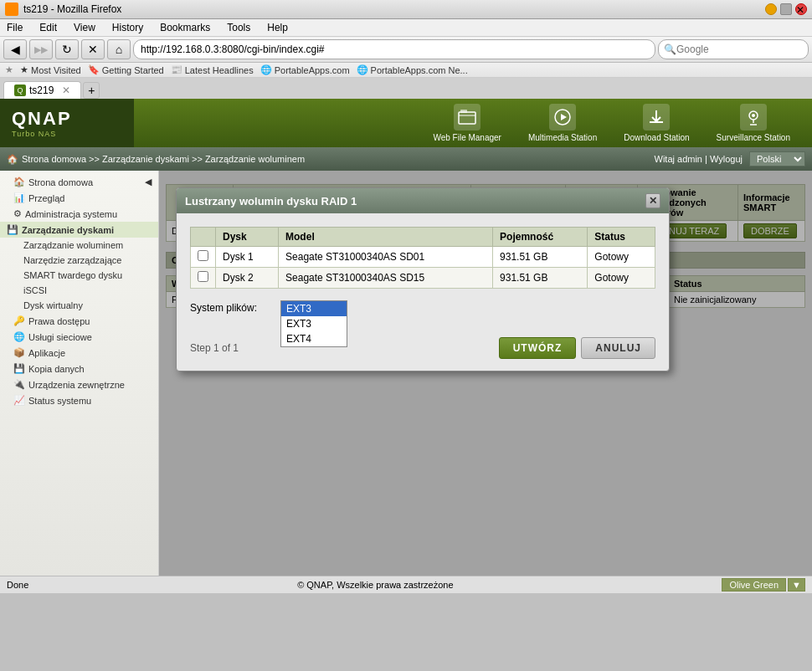 The height and width of the screenshot is (671, 812). What do you see at coordinates (731, 49) in the screenshot?
I see `search-input` at bounding box center [731, 49].